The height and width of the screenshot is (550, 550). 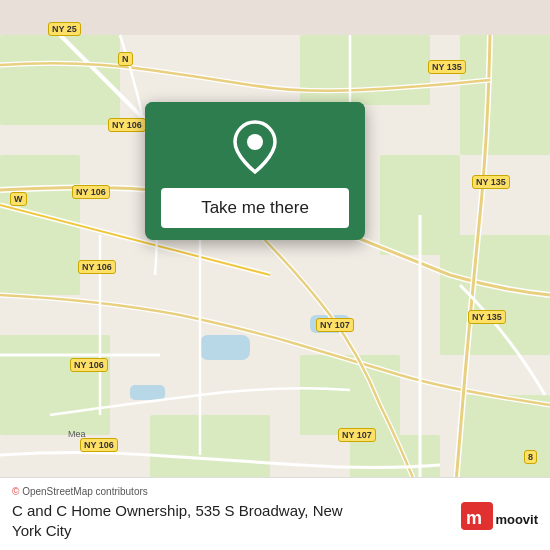 What do you see at coordinates (474, 518) in the screenshot?
I see `svg-text: m` at bounding box center [474, 518].